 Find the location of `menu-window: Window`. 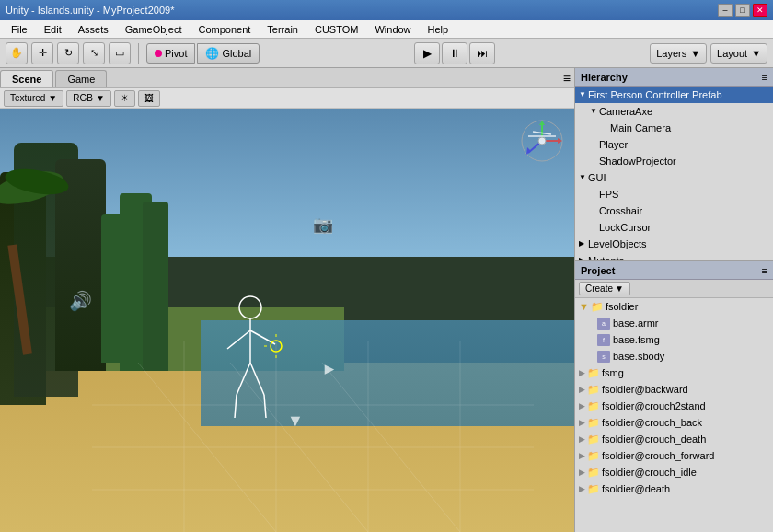

menu-window: Window is located at coordinates (392, 29).